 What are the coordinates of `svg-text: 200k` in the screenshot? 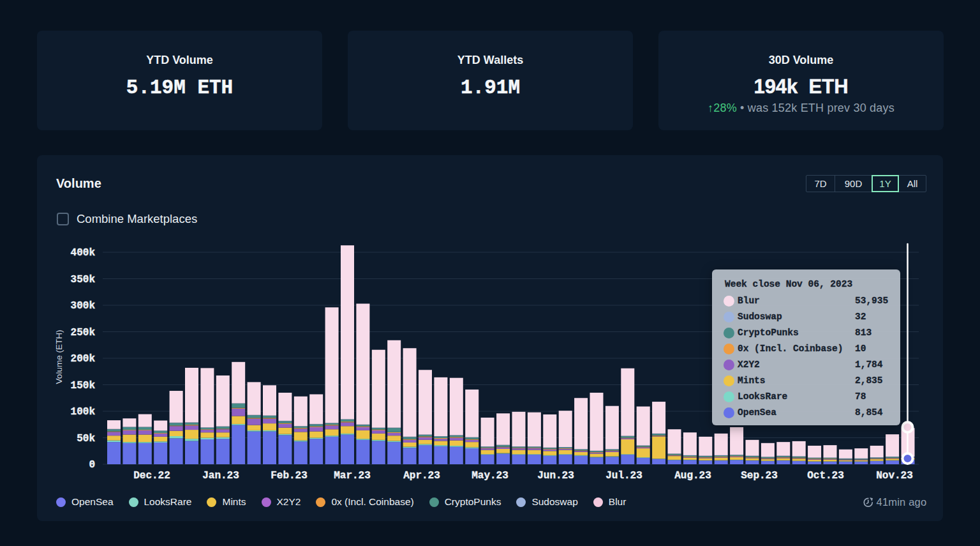 It's located at (83, 359).